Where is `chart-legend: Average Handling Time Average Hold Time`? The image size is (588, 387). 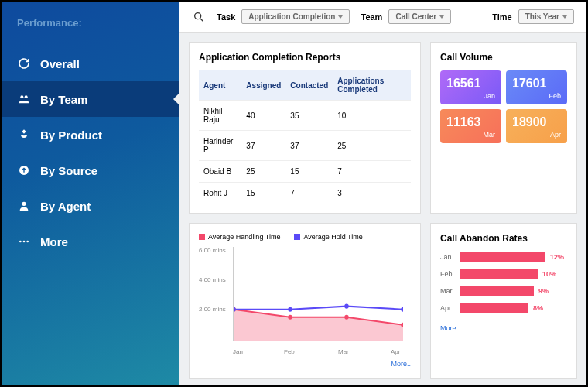 chart-legend: Average Handling Time Average Hold Time is located at coordinates (305, 237).